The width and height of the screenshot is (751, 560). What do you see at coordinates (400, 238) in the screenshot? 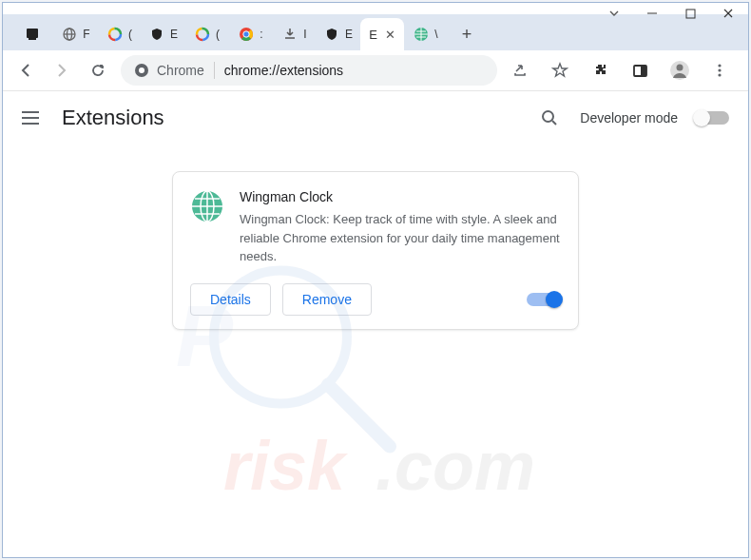
I see `extension-description: Wingman Clock: Keep track of time with s…` at bounding box center [400, 238].